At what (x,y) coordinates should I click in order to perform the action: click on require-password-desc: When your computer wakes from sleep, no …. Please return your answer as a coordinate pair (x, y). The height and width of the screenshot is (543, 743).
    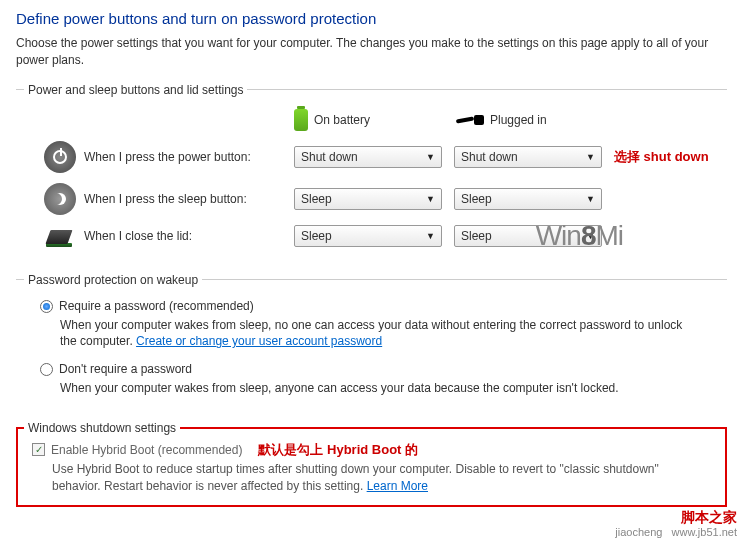
    Looking at the image, I should click on (372, 337).